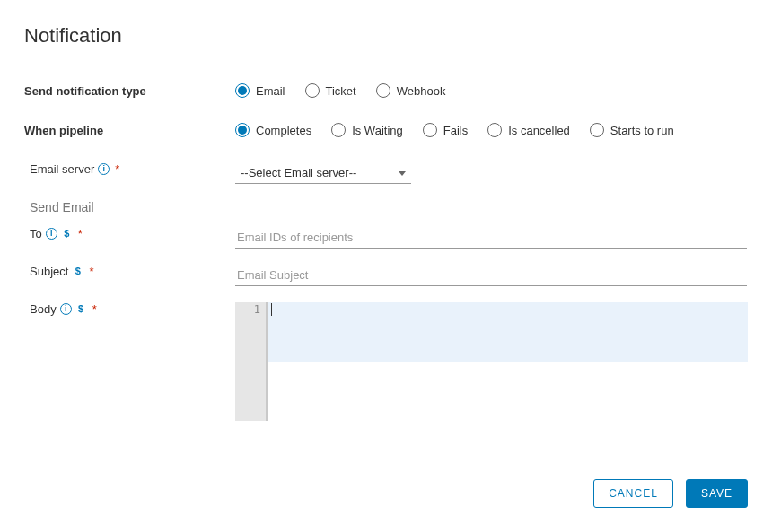 This screenshot has width=772, height=532. I want to click on radio-label: Completes, so click(284, 131).